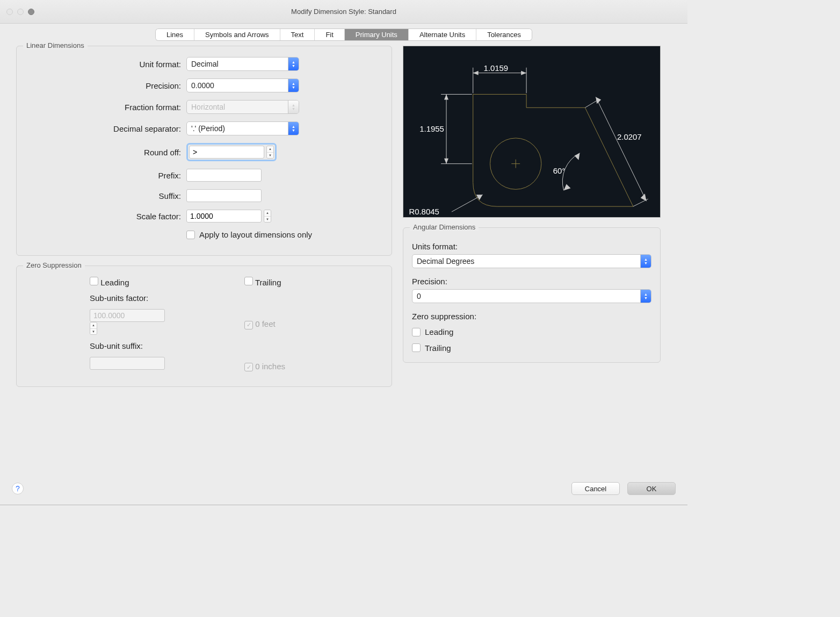 This screenshot has height=617, width=840. I want to click on subunit-suffix-input, so click(127, 363).